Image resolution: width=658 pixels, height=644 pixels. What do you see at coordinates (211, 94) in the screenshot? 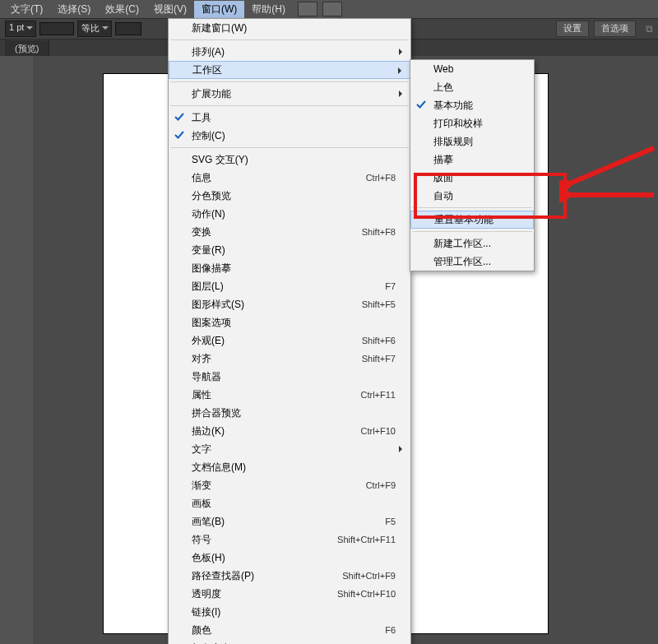
I see `menu-item-label: 扩展功能` at bounding box center [211, 94].